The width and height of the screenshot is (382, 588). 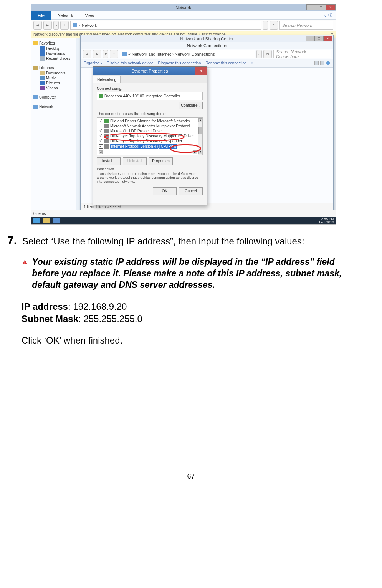 I want to click on explorer-title: Network, so click(x=183, y=8).